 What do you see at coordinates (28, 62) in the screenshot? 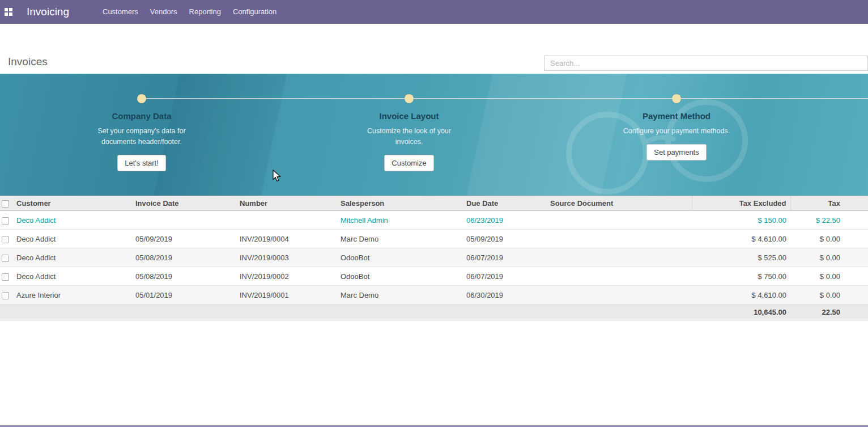
I see `page-title: Invoices` at bounding box center [28, 62].